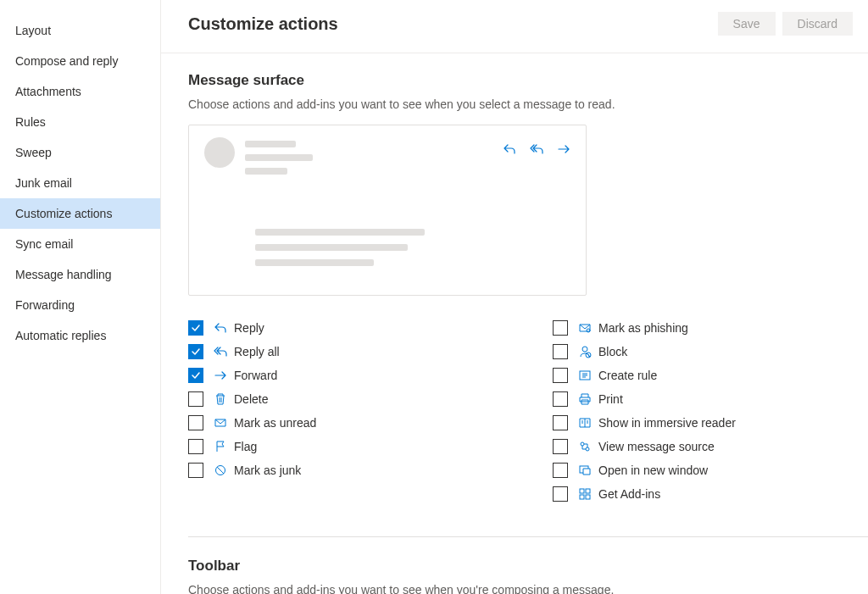 Image resolution: width=868 pixels, height=594 pixels. What do you see at coordinates (251, 399) in the screenshot?
I see `action-label: Delete` at bounding box center [251, 399].